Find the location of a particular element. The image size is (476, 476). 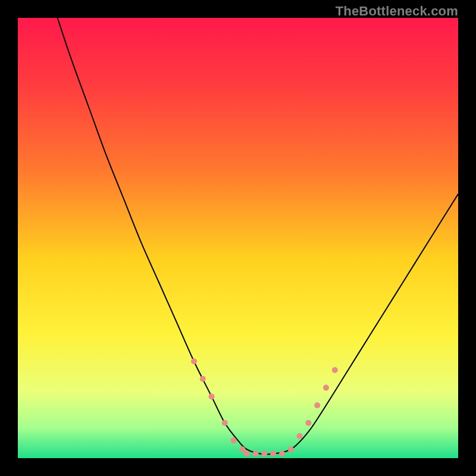

watermark-text: TheBottleneck.com is located at coordinates (397, 11).